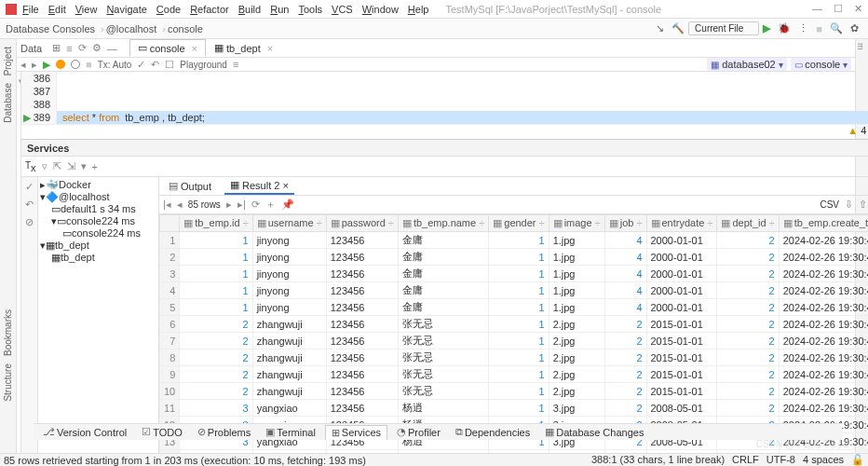  Describe the element at coordinates (514, 391) in the screenshot. I see `table-row: 102zhangwuji123456张无忌12.jpg22015-01-0122…` at that location.